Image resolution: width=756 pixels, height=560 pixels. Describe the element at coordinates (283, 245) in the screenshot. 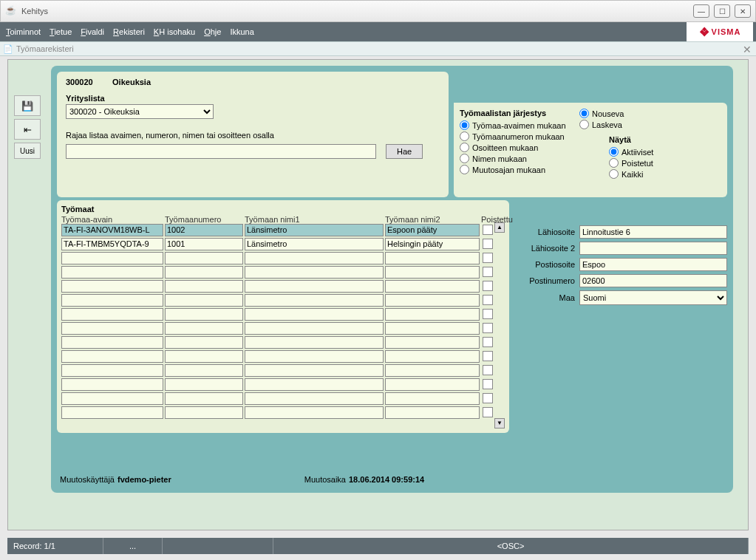

I see `table-row: TA-FI-TMBM5YQDTA-91001LänsimetroHelsingi…` at that location.